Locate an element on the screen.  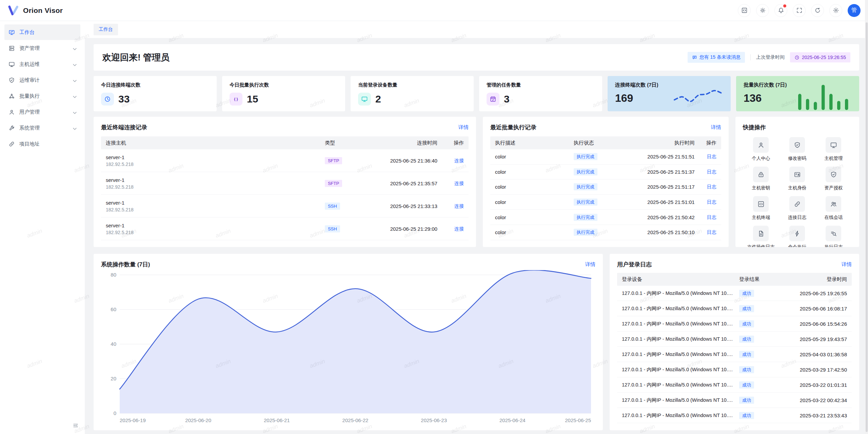
quick-action-label: 资产授权 is located at coordinates (833, 188).